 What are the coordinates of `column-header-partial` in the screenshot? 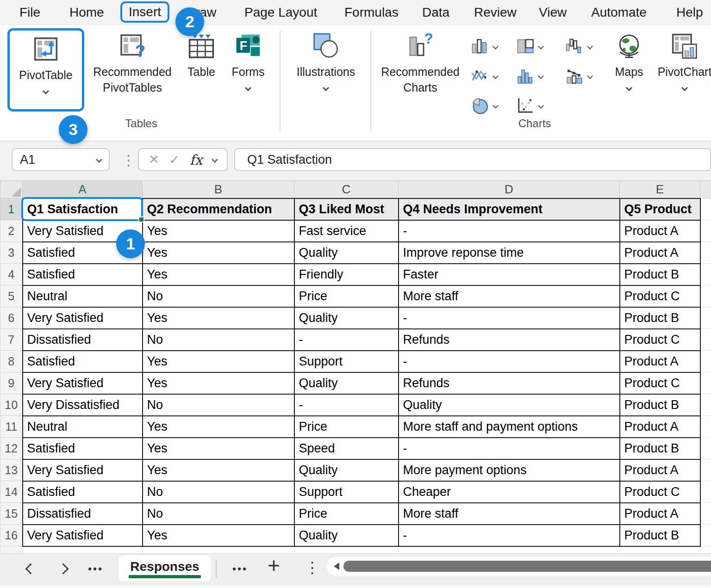 It's located at (705, 190).